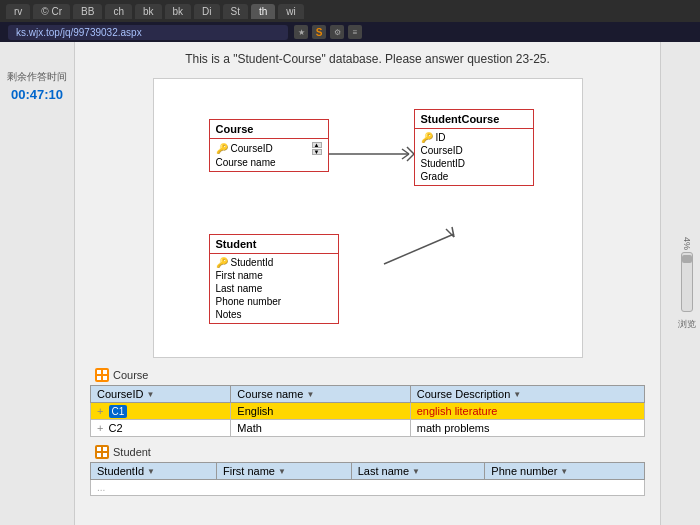 The height and width of the screenshot is (525, 700). I want to click on sort-icon-firstname: ▼, so click(282, 472).